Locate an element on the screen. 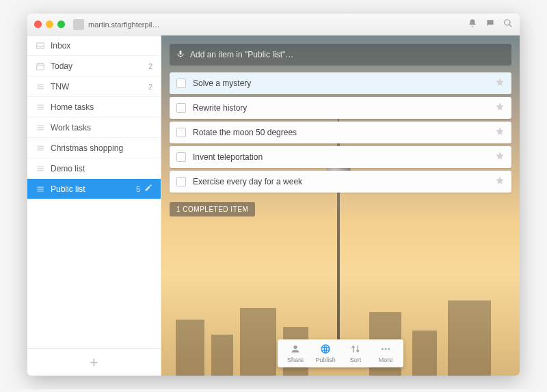  sidebar-item-label: TNW is located at coordinates (97, 87).